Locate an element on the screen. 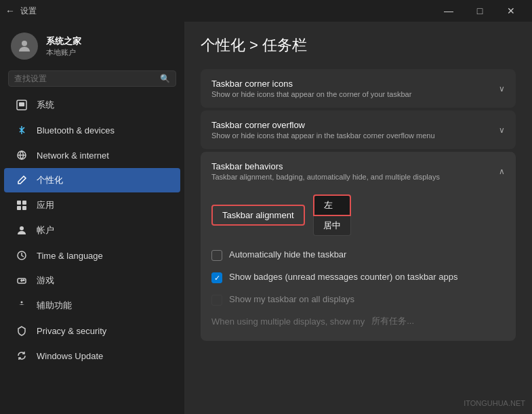 This screenshot has height=414, width=532. gaming-icon is located at coordinates (22, 281).